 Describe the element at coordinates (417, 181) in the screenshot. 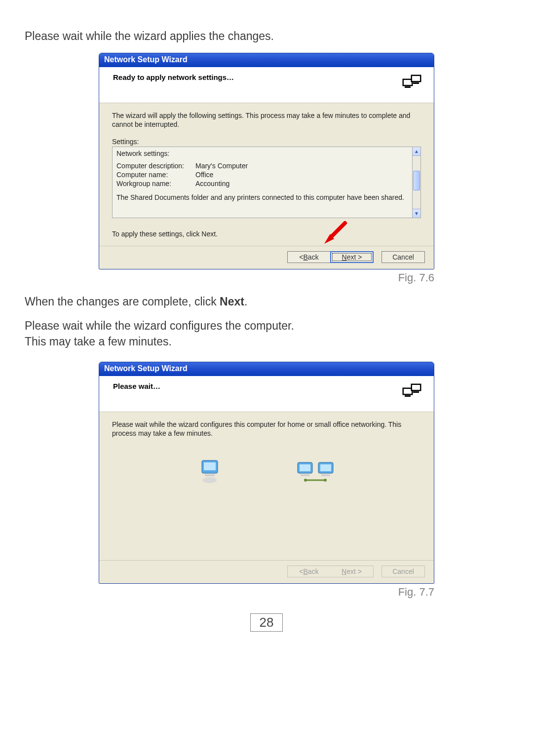

I see `scroll-thumb` at that location.